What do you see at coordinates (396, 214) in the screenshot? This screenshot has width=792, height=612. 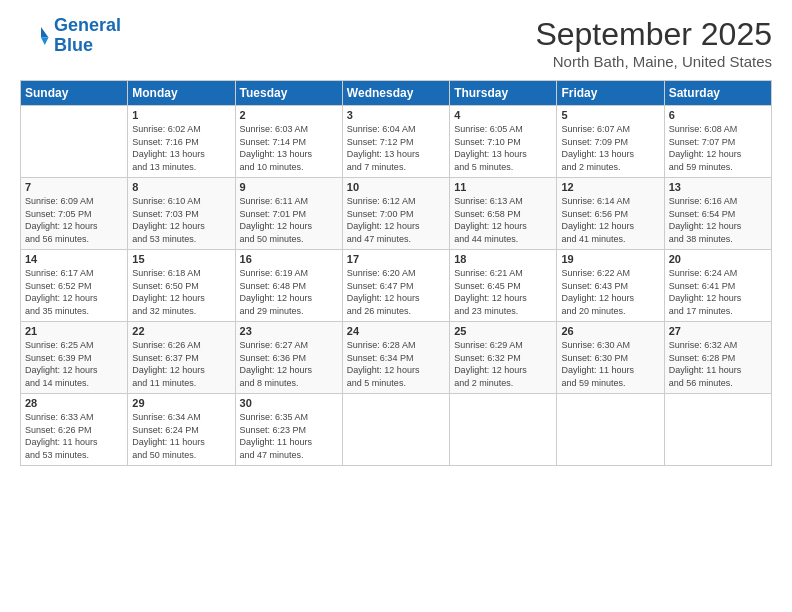 I see `week-row-1: 7Sunrise: 6:09 AM Sunset: 7:05 PM Daylig…` at bounding box center [396, 214].